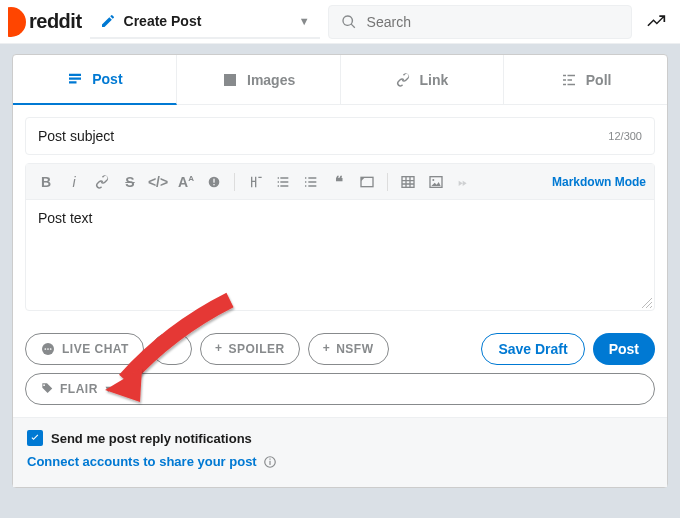  What do you see at coordinates (214, 182) in the screenshot?
I see `spoiler-text-button` at bounding box center [214, 182].